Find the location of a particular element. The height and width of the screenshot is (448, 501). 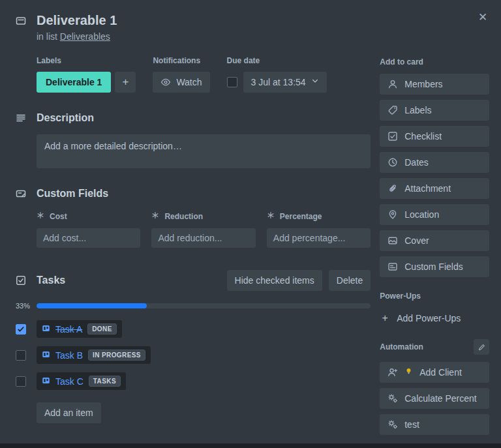

automation-label: Automation is located at coordinates (402, 347).